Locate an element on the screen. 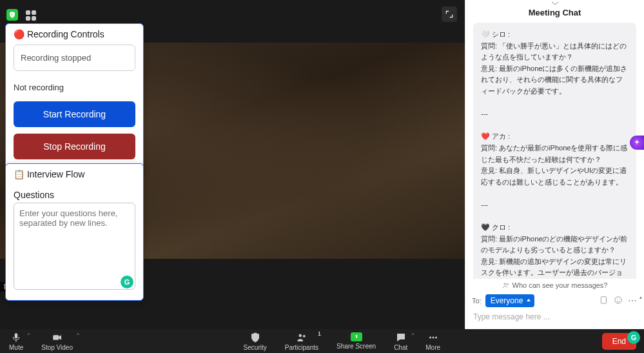 The height and width of the screenshot is (353, 644). security-label: Security is located at coordinates (255, 347).